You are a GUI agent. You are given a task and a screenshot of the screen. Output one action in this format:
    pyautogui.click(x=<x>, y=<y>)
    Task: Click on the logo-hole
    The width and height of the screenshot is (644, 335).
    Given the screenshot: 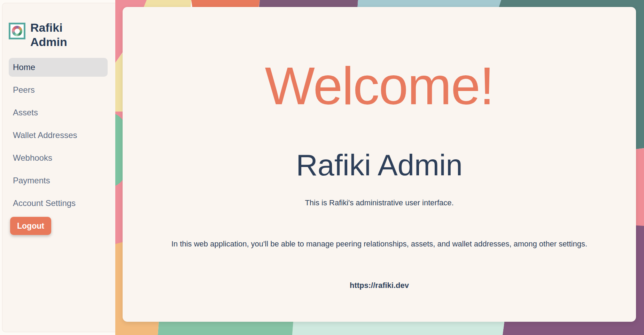 What is the action you would take?
    pyautogui.click(x=17, y=31)
    